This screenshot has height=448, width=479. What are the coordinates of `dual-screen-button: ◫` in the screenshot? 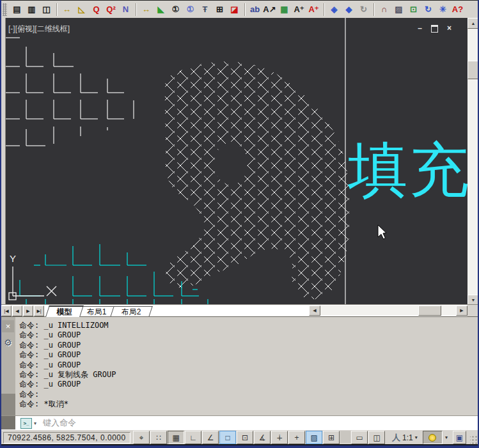 It's located at (377, 437).